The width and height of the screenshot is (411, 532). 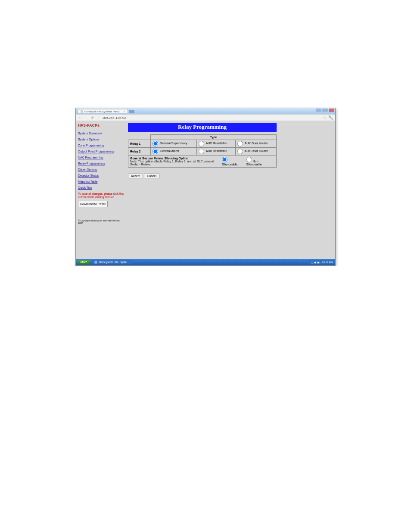 I want to click on minimize-button, so click(x=319, y=110).